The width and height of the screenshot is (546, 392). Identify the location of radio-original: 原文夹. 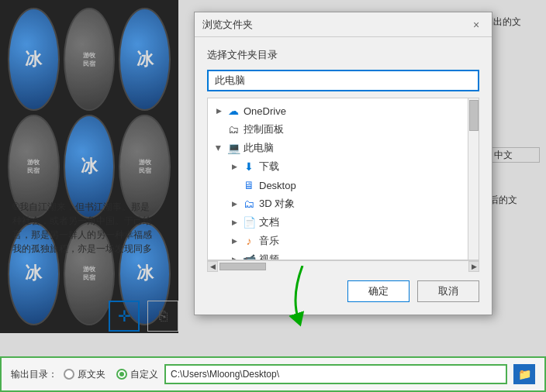
(85, 375).